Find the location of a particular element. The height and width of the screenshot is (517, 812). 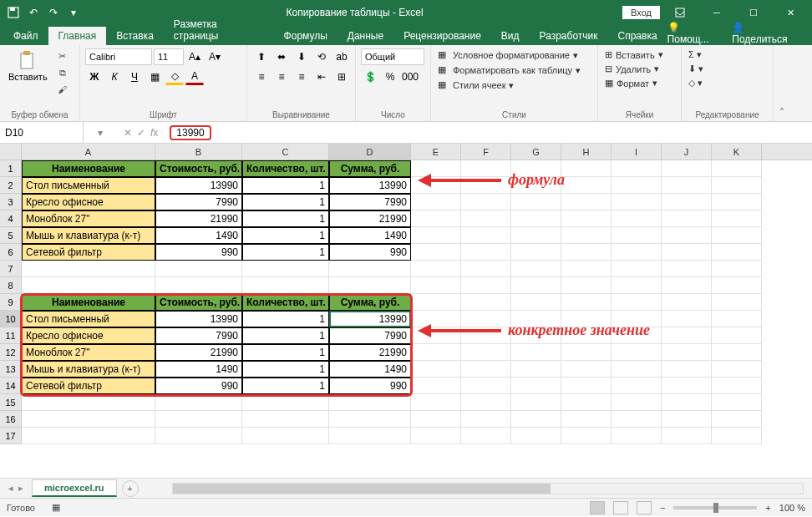

row-header: 13 is located at coordinates (11, 369).